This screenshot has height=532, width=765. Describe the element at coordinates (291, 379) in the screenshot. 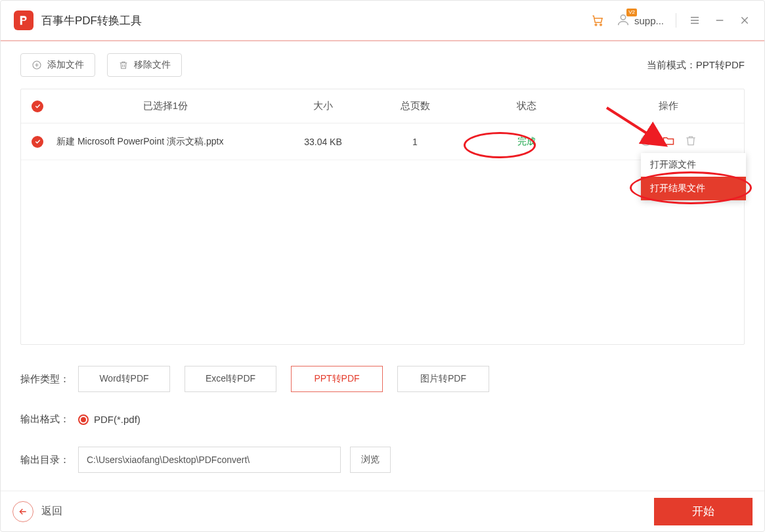

I see `operation-type-buttons: Word转PDFExcel转PDFPPT转PDF图片转PDF` at that location.